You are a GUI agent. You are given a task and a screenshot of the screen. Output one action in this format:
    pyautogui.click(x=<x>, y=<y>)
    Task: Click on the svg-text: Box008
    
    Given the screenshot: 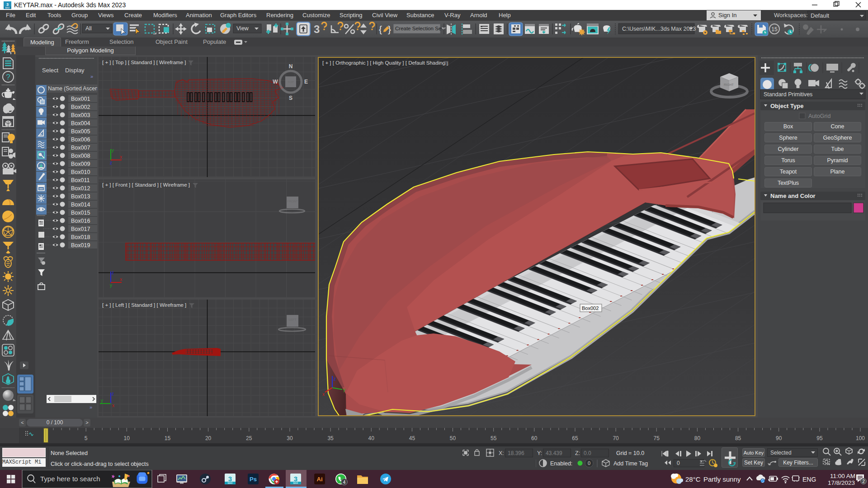 What is the action you would take?
    pyautogui.click(x=80, y=156)
    